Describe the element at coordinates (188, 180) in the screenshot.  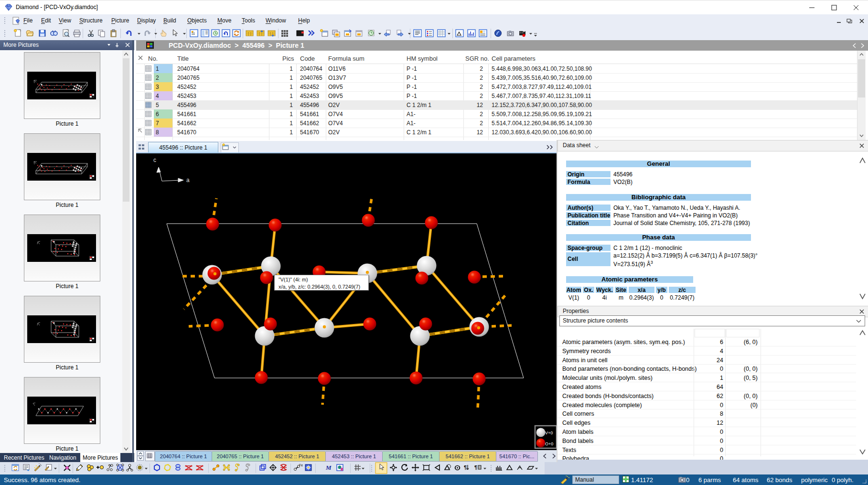
I see `svg-text: a` at that location.